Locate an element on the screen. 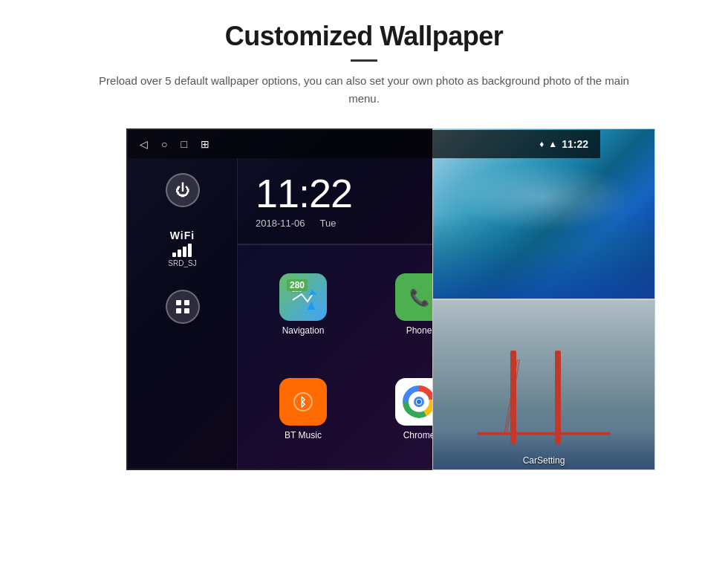 This screenshot has width=728, height=563. ice-glow is located at coordinates (544, 198).